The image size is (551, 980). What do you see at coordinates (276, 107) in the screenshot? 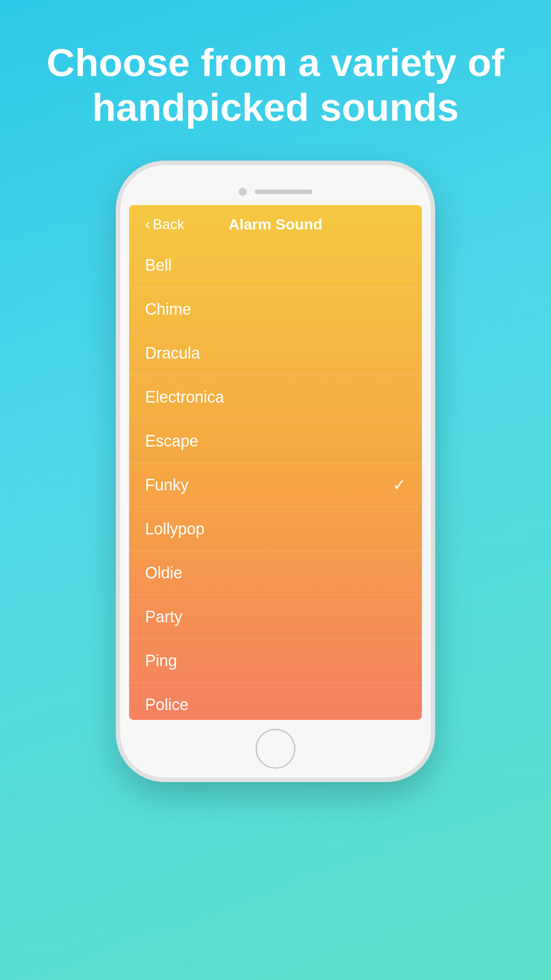
I see `headline-line2: handpicked sounds` at bounding box center [276, 107].